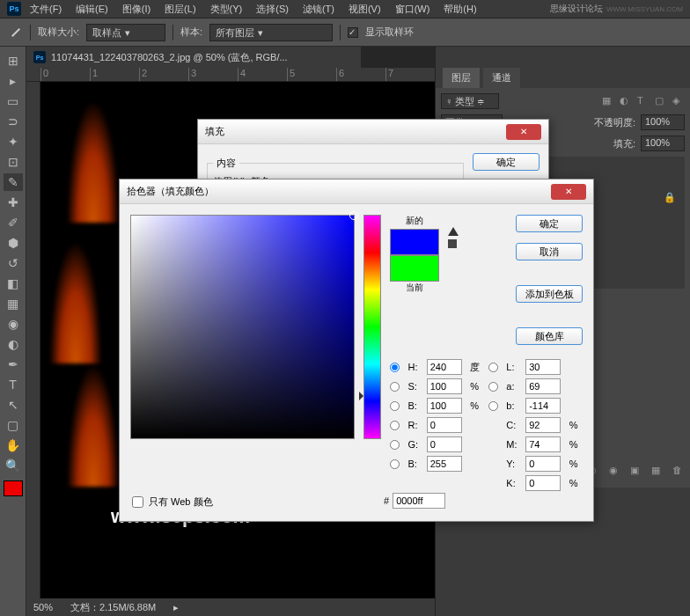  Describe the element at coordinates (373, 132) in the screenshot. I see `fill-dialog-title-bar: 填充 ✕` at that location.